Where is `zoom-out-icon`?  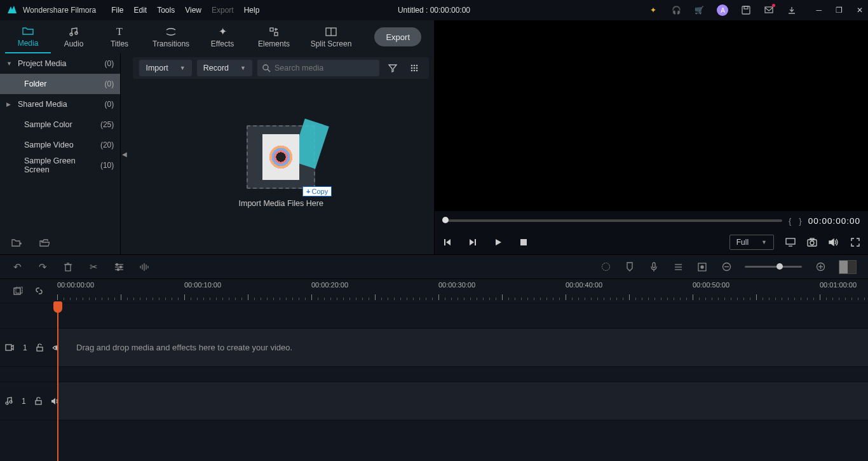
zoom-out-icon is located at coordinates (726, 267).